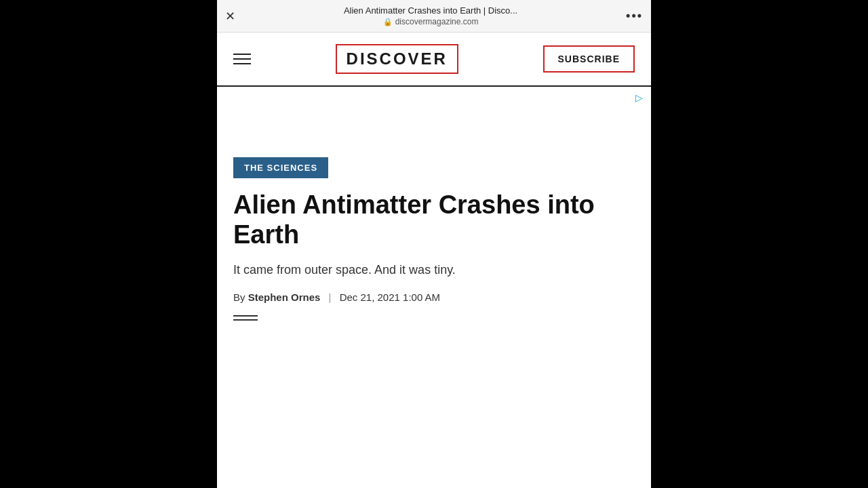 This screenshot has height=488, width=868. Describe the element at coordinates (635, 16) in the screenshot. I see `more-button: •••` at that location.